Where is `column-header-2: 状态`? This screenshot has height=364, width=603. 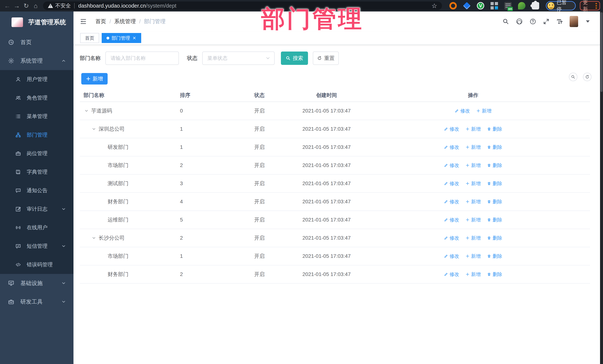 column-header-2: 状态 is located at coordinates (274, 95).